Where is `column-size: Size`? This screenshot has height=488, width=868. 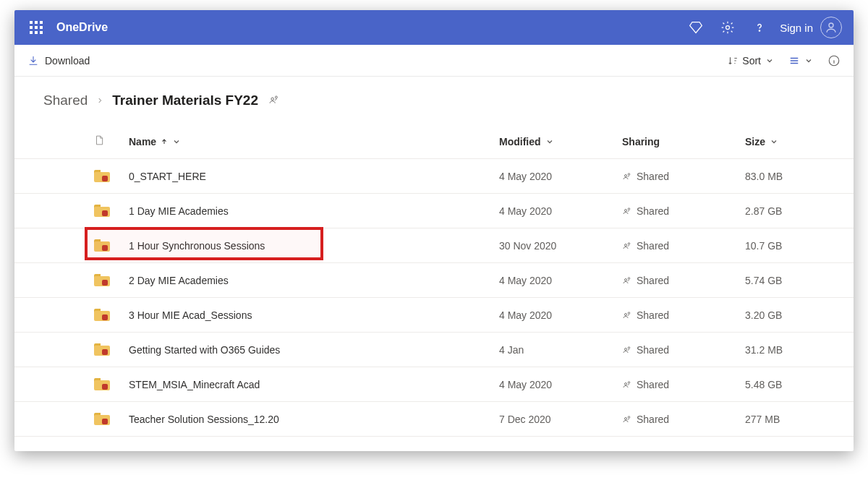 column-size: Size is located at coordinates (799, 142).